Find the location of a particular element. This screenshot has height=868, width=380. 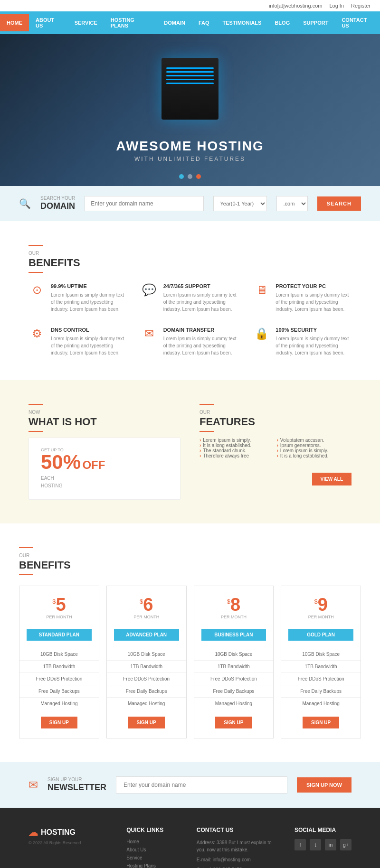

googleplus-icon: g+ is located at coordinates (346, 845).